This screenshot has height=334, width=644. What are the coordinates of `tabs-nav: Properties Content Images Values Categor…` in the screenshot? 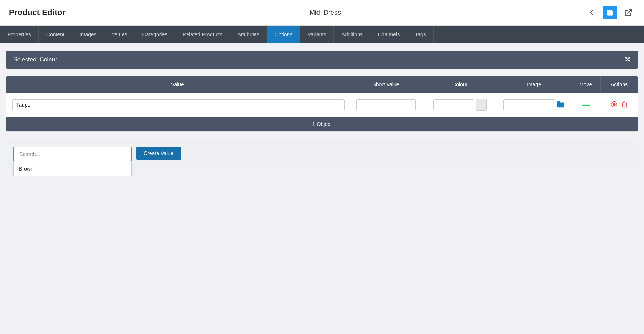 It's located at (322, 34).